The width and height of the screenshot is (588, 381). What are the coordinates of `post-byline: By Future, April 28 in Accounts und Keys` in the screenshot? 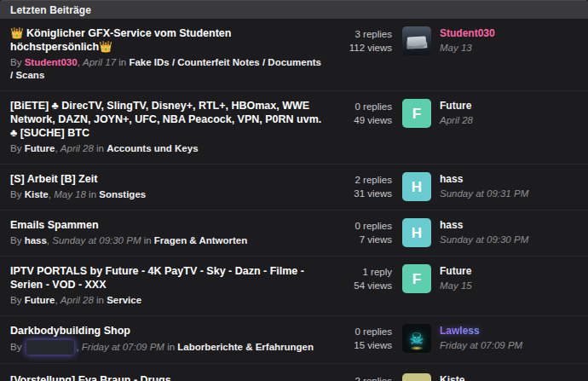 It's located at (166, 148).